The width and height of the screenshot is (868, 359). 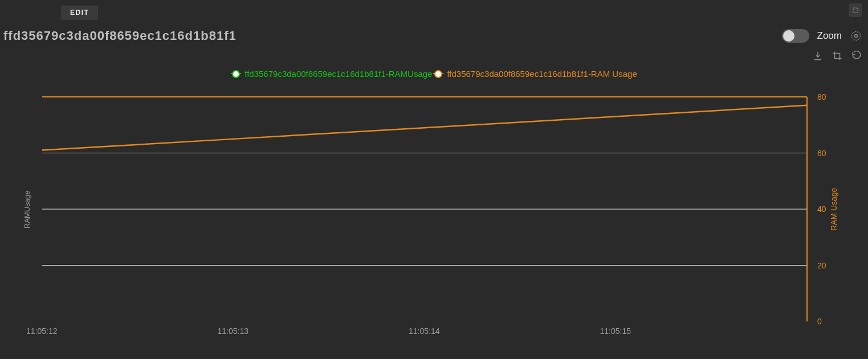 What do you see at coordinates (855, 10) in the screenshot?
I see `focus-mode-icon` at bounding box center [855, 10].